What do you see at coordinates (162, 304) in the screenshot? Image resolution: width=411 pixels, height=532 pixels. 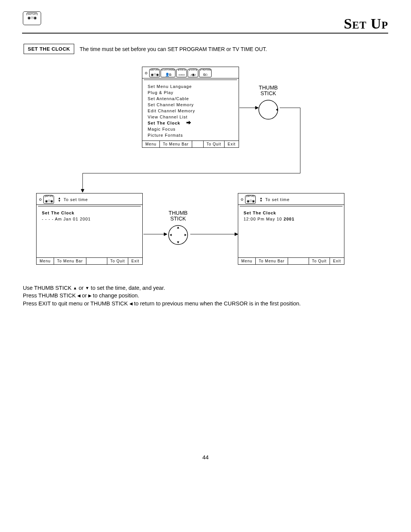 I see `instruction-line-3: Press EXIT to quit menu or THUMB STICK ◀…` at bounding box center [162, 304].